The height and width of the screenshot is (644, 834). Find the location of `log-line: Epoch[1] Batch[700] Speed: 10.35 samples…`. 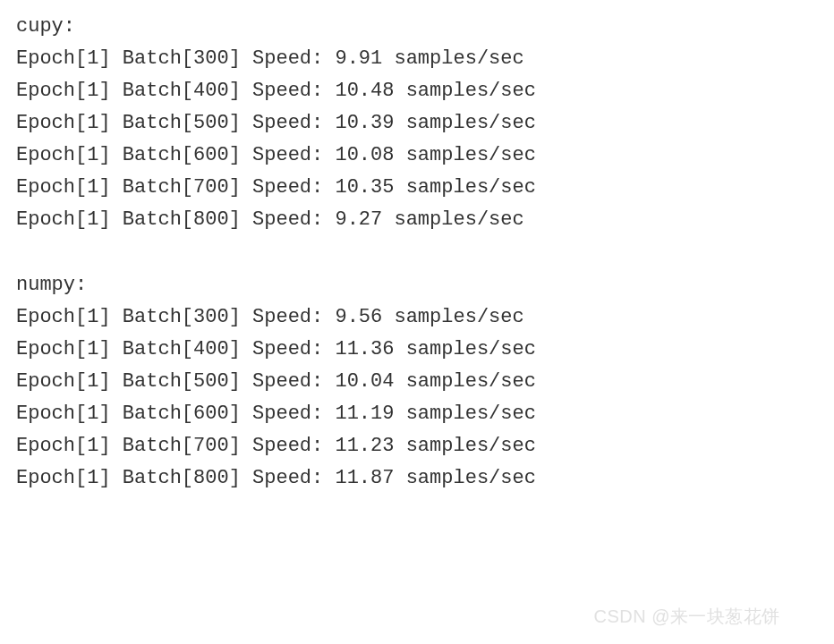

log-line: Epoch[1] Batch[700] Speed: 10.35 samples… is located at coordinates (417, 188).